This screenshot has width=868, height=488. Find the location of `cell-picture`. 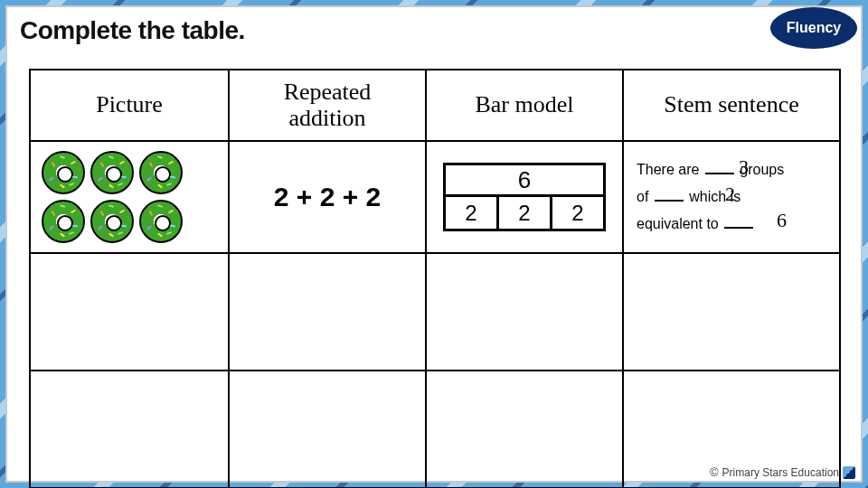

cell-picture is located at coordinates (129, 197).